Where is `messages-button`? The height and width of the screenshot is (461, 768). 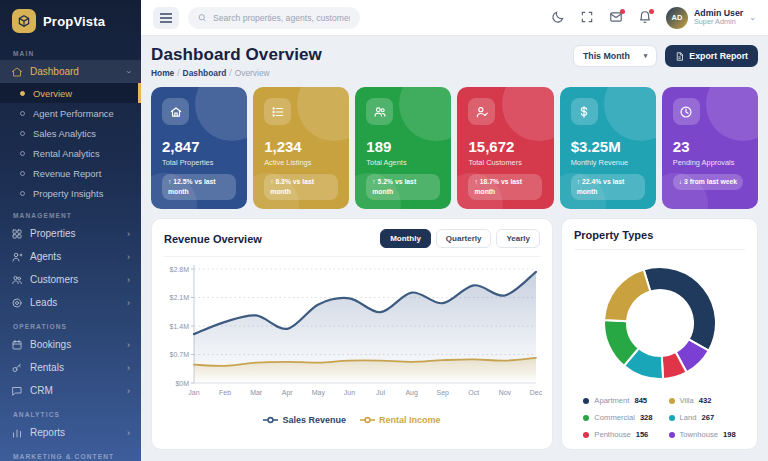
messages-button is located at coordinates (616, 18).